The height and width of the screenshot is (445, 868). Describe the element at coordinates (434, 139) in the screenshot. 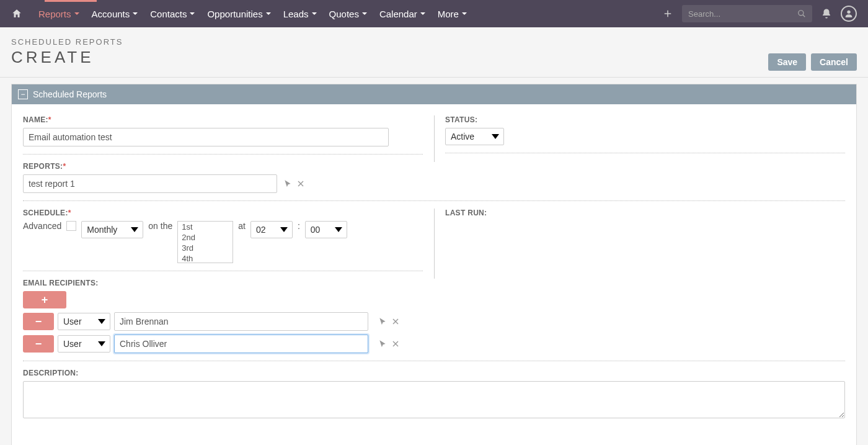

I see `row-name-status: NAME:* STATUS: Active` at that location.